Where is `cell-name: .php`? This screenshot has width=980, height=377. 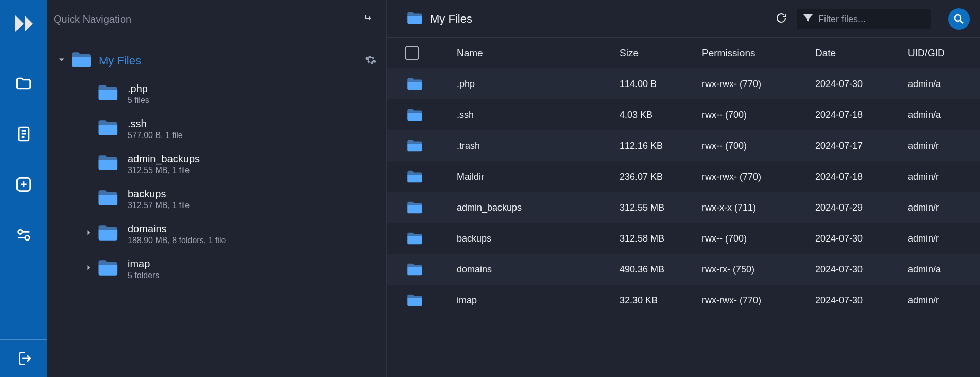 cell-name: .php is located at coordinates (538, 84).